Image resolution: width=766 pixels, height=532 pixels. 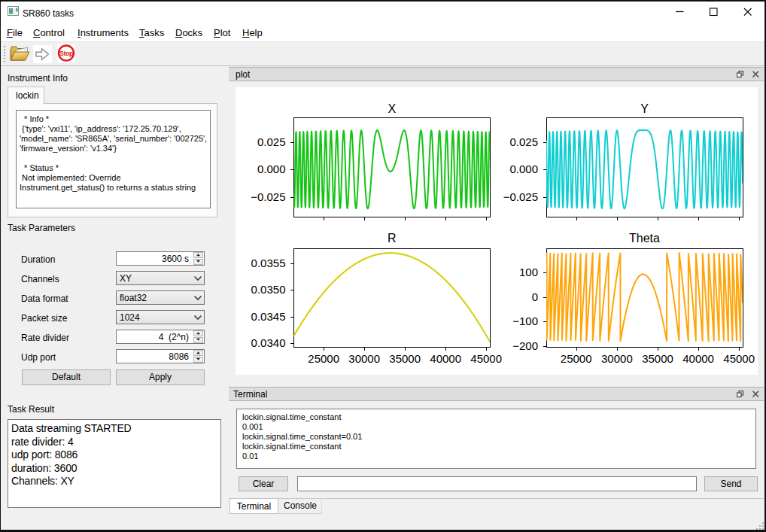 What do you see at coordinates (269, 289) in the screenshot?
I see `svg-text: 0.0350` at bounding box center [269, 289].